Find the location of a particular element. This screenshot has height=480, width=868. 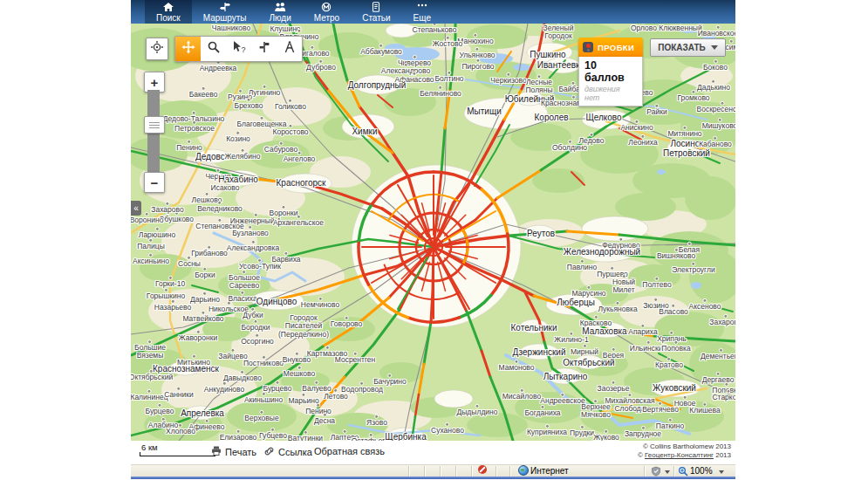

map-place-label: Александрово is located at coordinates (406, 69).